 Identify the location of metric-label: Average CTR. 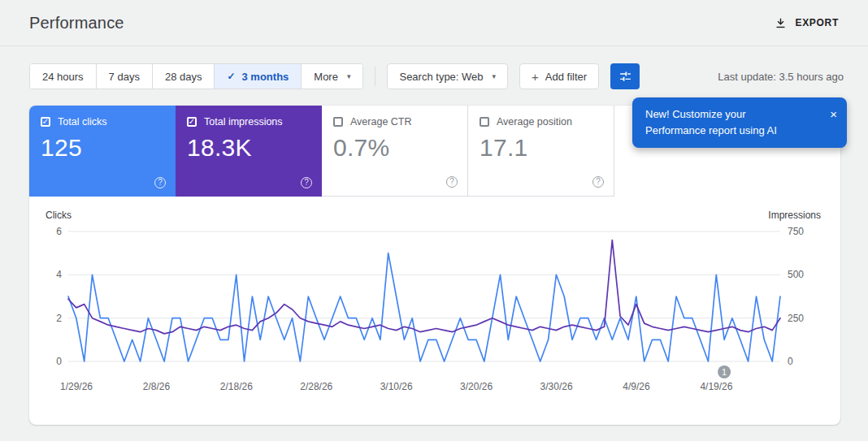
(381, 122).